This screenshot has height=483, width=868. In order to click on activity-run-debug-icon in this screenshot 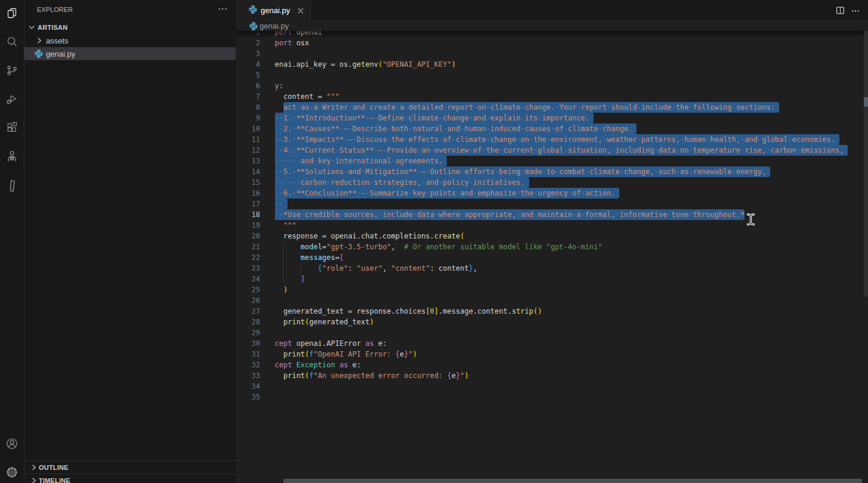, I will do `click(12, 99)`.